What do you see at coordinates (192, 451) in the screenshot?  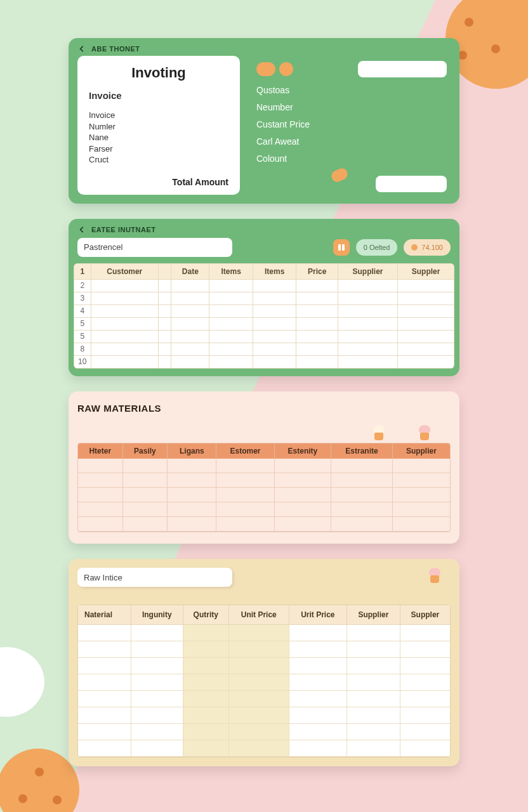 I see `column-header: Ligans` at bounding box center [192, 451].